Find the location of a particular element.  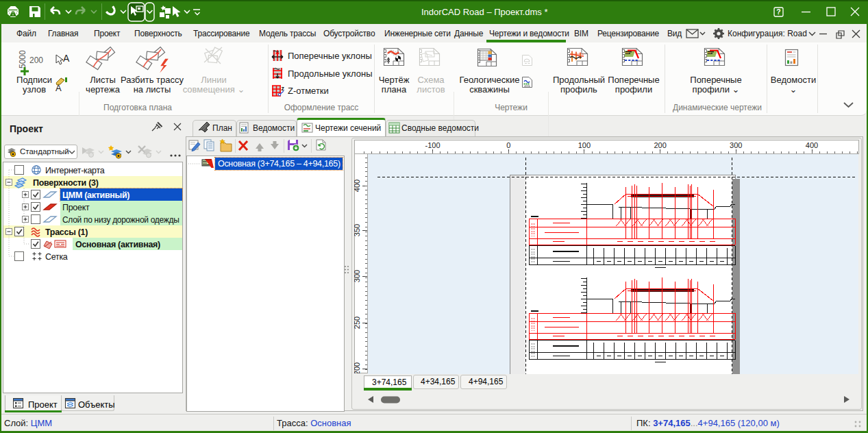

svg-text: -100 is located at coordinates (432, 145).